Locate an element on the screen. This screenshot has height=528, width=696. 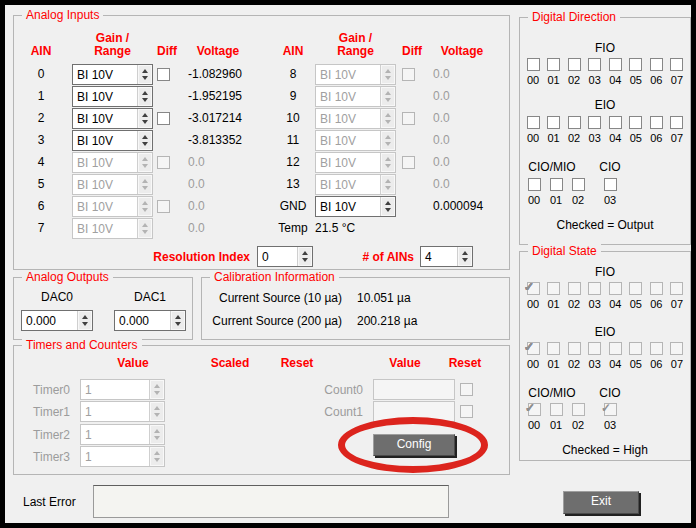
fio-direction-bits: 00 01 02 03 04 05 06 07 is located at coordinates (605, 72).